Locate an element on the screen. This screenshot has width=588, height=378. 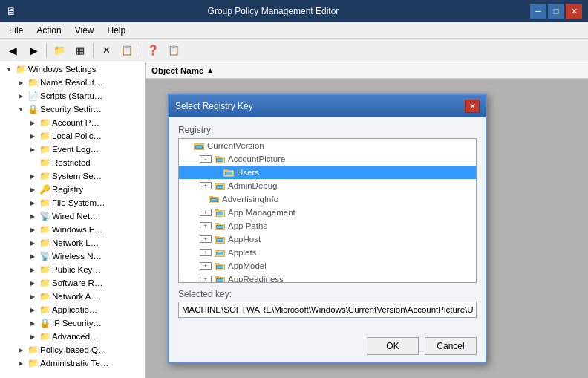
cancel-button: Cancel is located at coordinates (451, 346).